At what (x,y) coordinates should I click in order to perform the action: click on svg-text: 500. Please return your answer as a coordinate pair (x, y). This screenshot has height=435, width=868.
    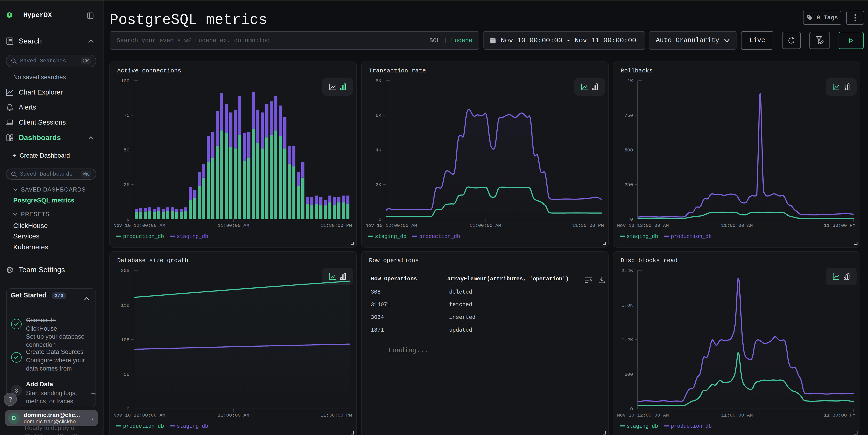
    Looking at the image, I should click on (629, 150).